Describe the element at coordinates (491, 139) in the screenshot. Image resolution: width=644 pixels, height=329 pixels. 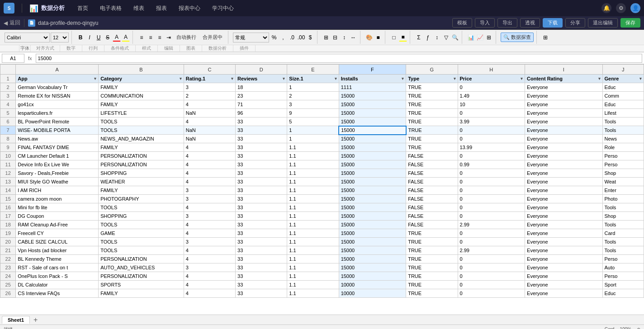
I see `cell-r8-c7: 0` at that location.